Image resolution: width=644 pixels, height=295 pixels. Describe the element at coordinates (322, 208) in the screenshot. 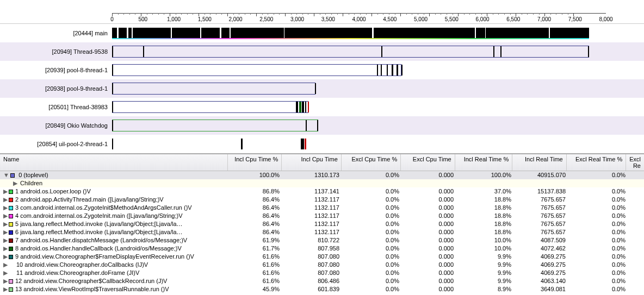

I see `table-row: ▶3 com.android.internal.os.ZygoteInit$Me…` at that location.